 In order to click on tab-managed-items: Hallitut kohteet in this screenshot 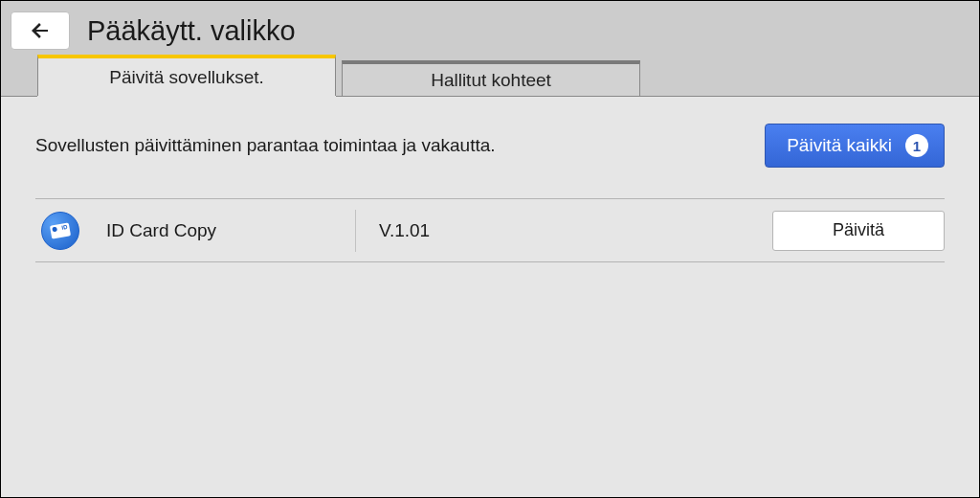, I will do `click(491, 79)`.